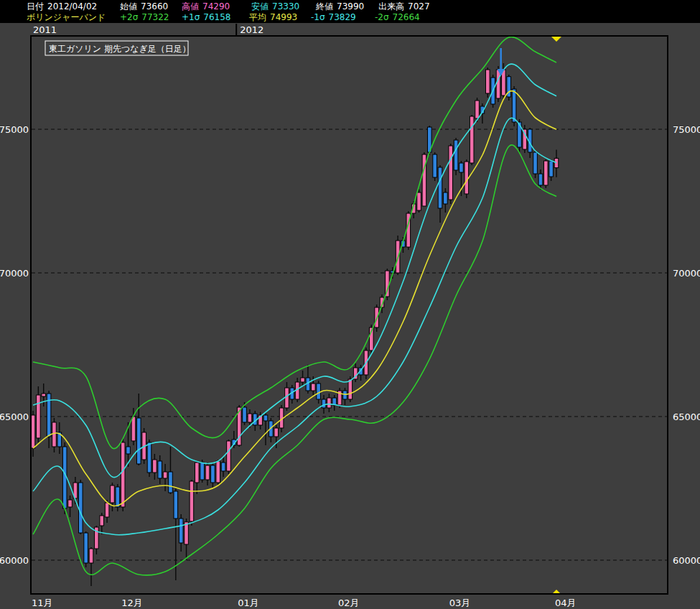 The width and height of the screenshot is (700, 609). What do you see at coordinates (686, 273) in the screenshot?
I see `y-axis-label-right: 70000` at bounding box center [686, 273].